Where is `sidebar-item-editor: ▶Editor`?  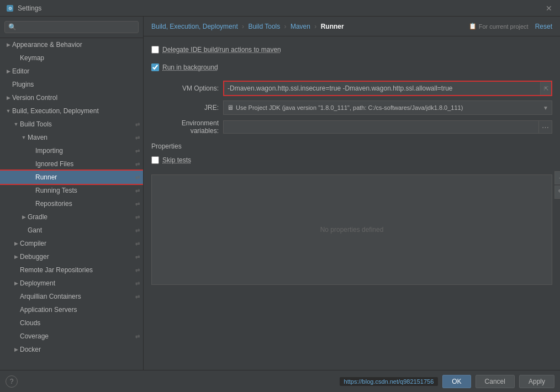 sidebar-item-editor: ▶Editor is located at coordinates (72, 71).